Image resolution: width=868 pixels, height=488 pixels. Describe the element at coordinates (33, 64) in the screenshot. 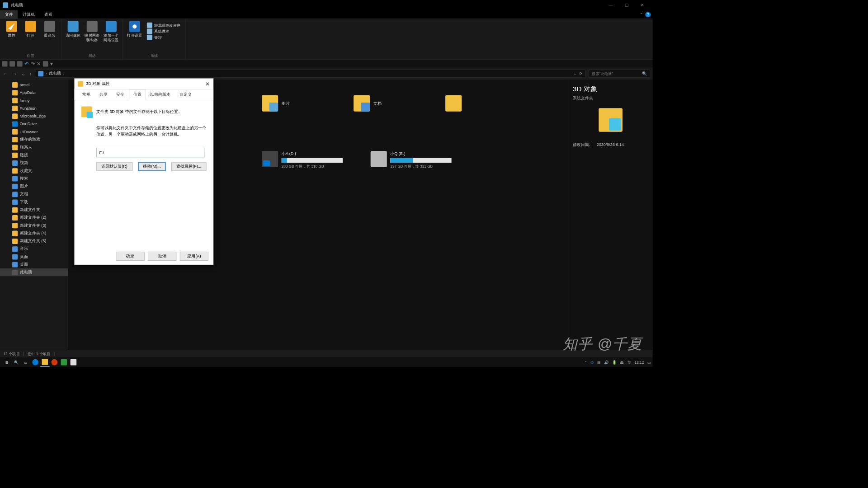

I see `redo-icon: ↷` at that location.